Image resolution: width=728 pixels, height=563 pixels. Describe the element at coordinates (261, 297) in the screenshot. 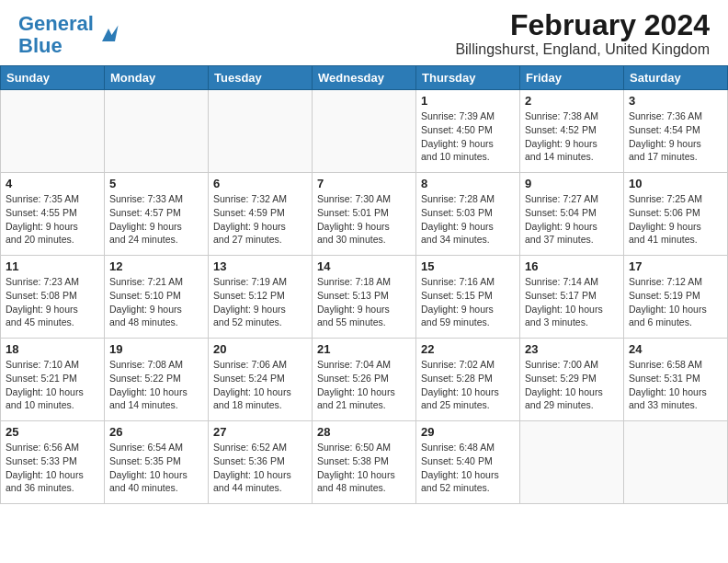

I see `calendar-cell: 13Sunrise: 7:19 AM Sunset: 5:12 PM Dayli…` at that location.